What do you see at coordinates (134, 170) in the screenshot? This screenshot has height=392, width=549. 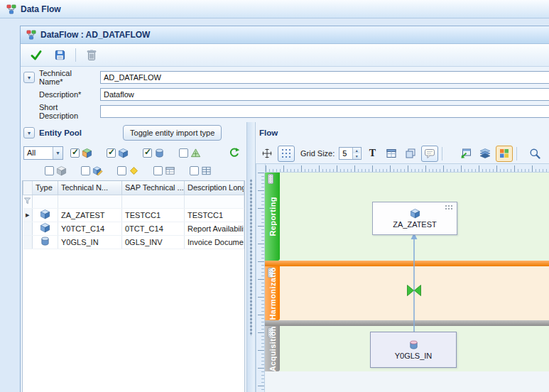 I see `infoobject-icon` at bounding box center [134, 170].